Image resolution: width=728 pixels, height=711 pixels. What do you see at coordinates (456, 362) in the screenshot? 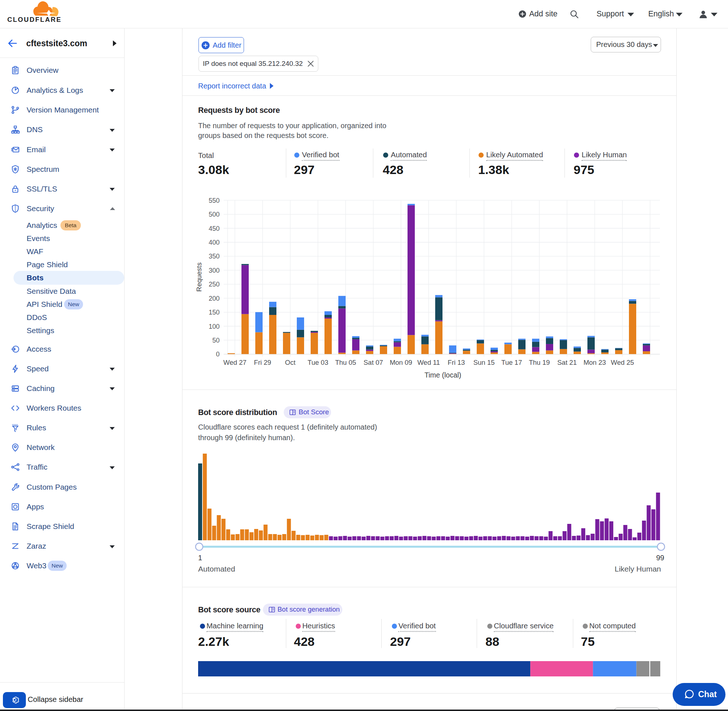
I see `svg-text: Fri 13` at bounding box center [456, 362].